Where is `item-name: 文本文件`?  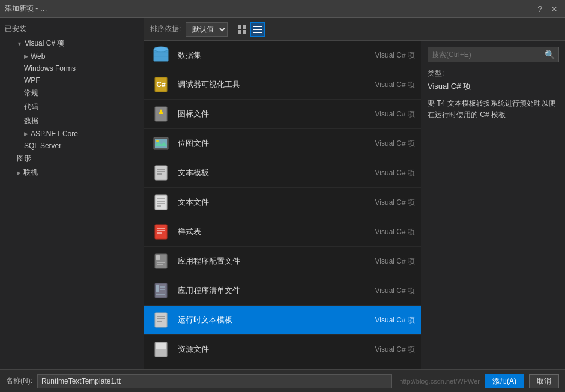
item-name: 文本文件 is located at coordinates (273, 202).